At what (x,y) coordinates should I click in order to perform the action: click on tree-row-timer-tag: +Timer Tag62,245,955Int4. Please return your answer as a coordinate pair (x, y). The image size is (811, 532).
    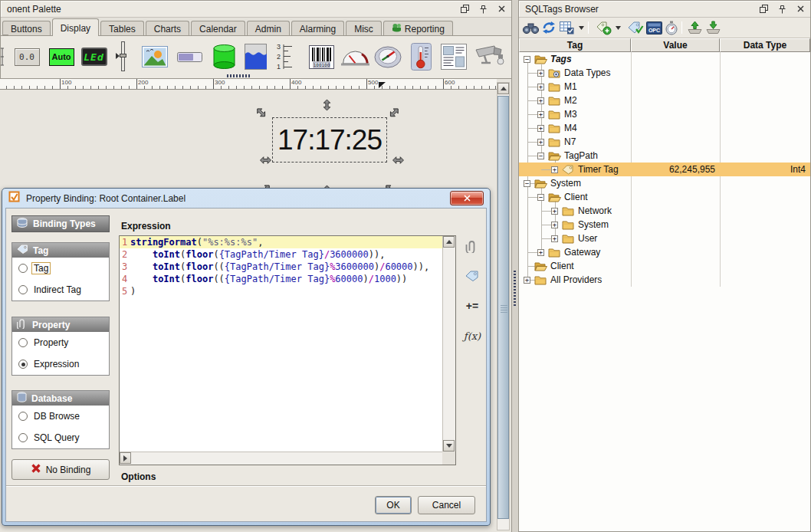
    Looking at the image, I should click on (665, 169).